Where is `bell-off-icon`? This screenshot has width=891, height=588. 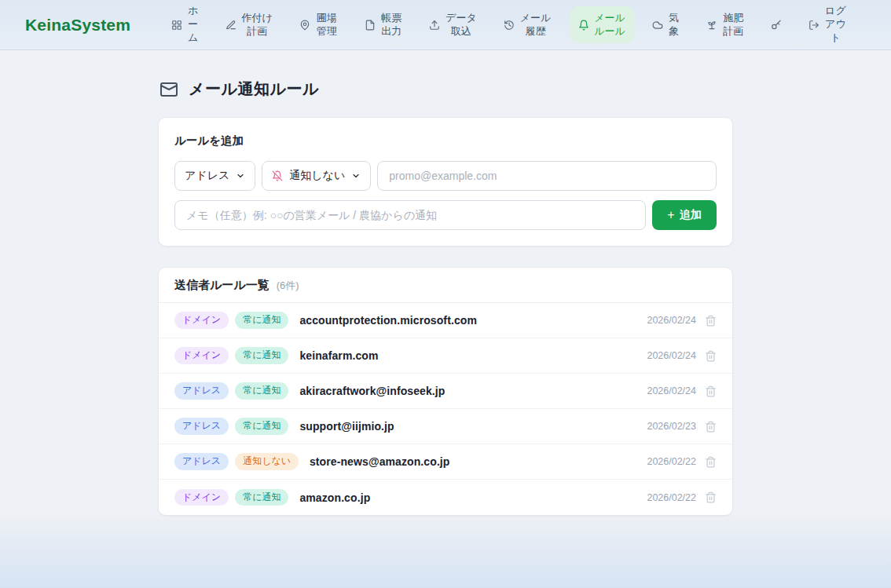
bell-off-icon is located at coordinates (277, 176).